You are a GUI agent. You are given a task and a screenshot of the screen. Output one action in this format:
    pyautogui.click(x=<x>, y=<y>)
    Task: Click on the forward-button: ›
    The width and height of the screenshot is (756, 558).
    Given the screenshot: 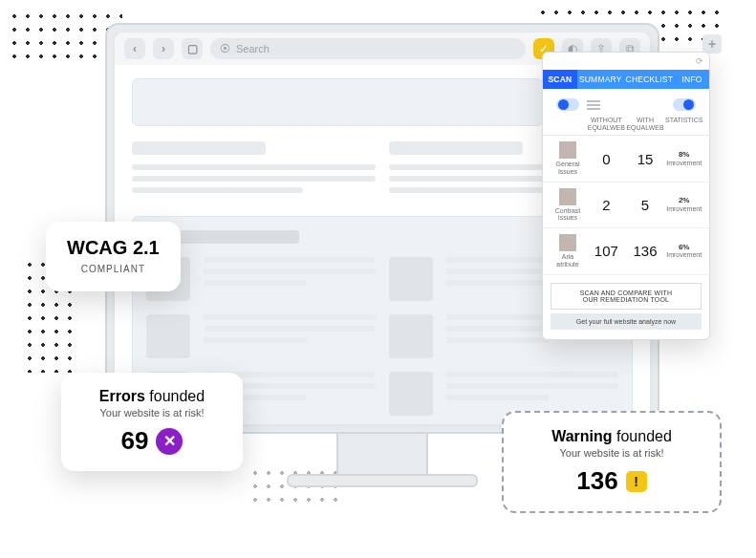 What is the action you would take?
    pyautogui.click(x=163, y=49)
    